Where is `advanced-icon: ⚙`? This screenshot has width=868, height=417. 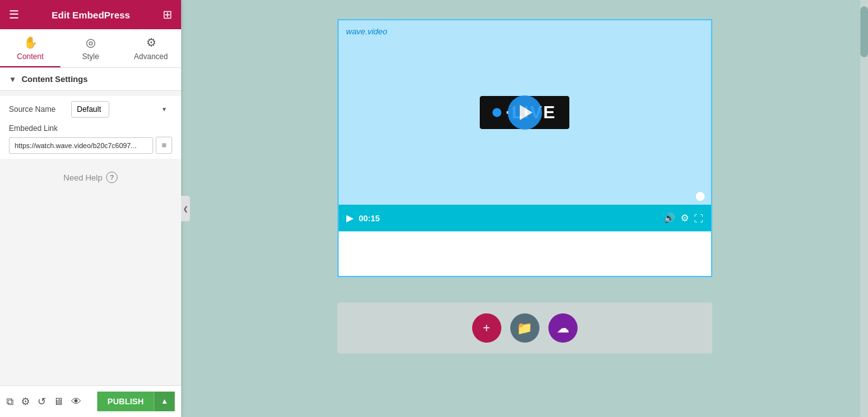 advanced-icon: ⚙ is located at coordinates (151, 43).